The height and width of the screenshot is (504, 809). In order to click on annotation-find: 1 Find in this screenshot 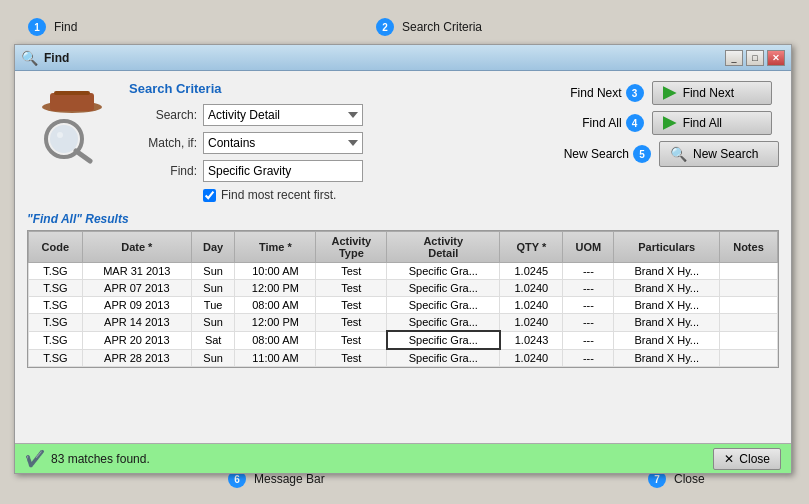, I will do `click(52, 27)`.